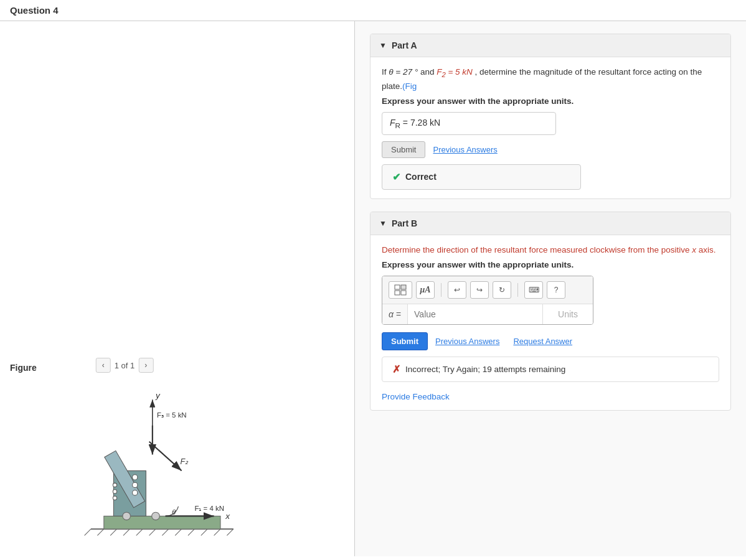 This screenshot has width=746, height=560. What do you see at coordinates (383, 223) in the screenshot?
I see `part-b-collapse-arrow: ▼` at bounding box center [383, 223].